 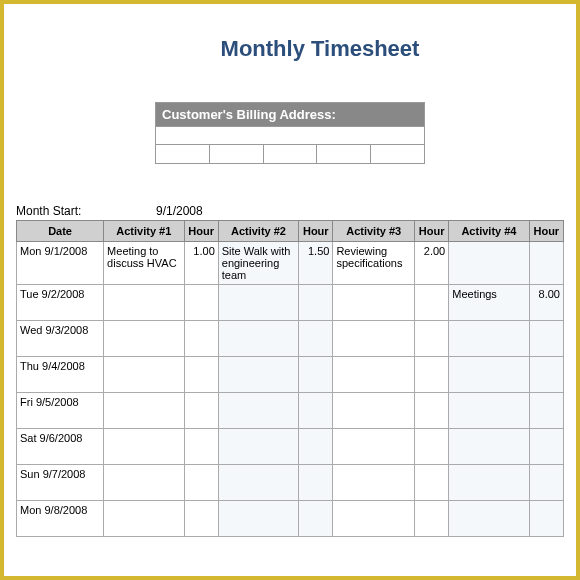 I want to click on date-cell: Sun 9/7/2008, so click(x=60, y=483).